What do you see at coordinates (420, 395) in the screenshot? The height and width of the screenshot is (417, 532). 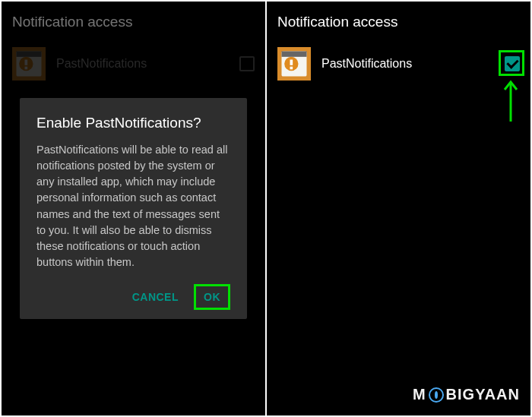 I see `watermark-pre: M` at bounding box center [420, 395].